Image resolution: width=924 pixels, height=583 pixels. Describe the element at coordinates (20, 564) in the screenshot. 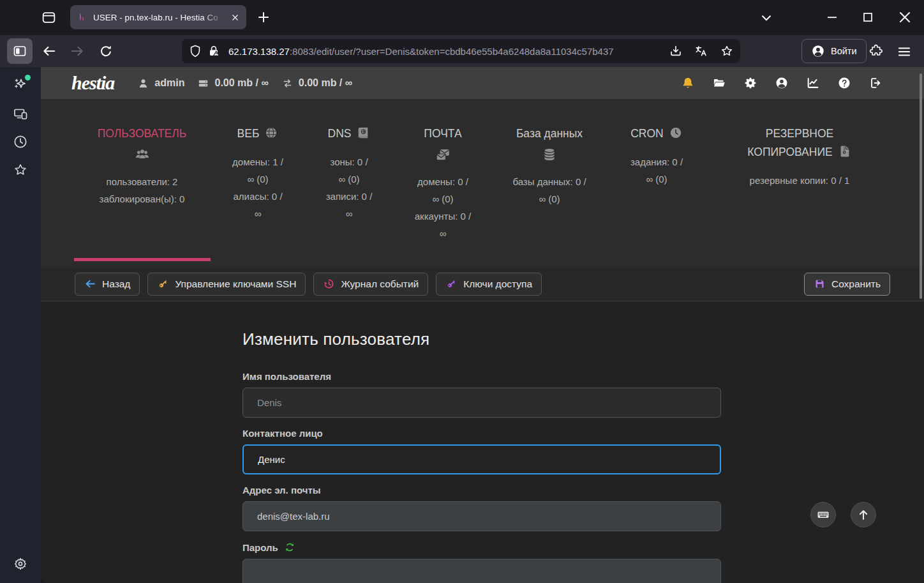

I see `sidebar-settings-icon` at that location.